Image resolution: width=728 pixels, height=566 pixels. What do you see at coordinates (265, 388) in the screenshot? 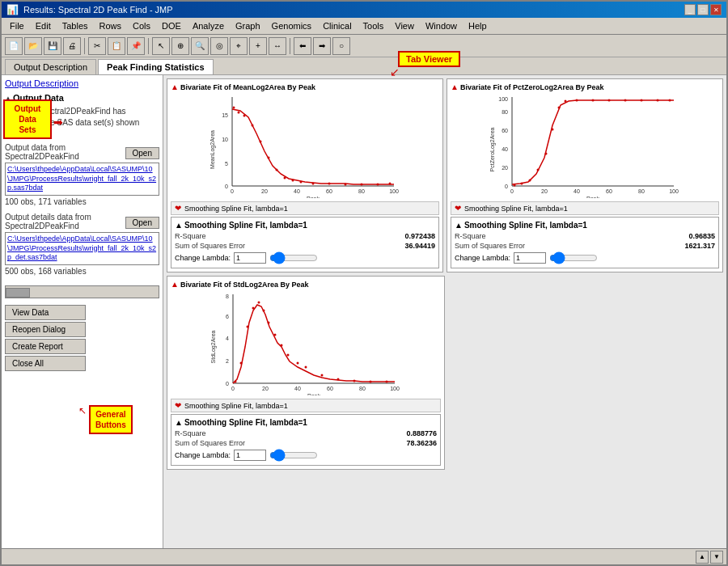
I see `svg-text: 20` at bounding box center [265, 388].